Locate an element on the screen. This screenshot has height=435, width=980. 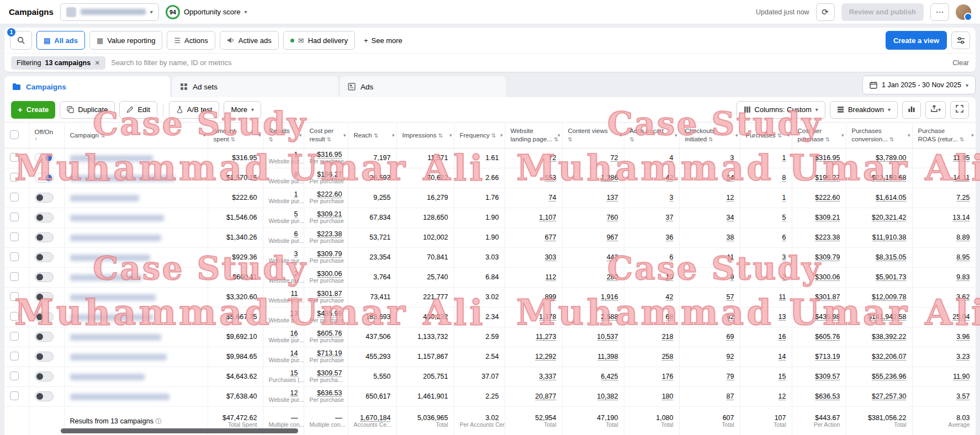
cell-purch: 11 is located at coordinates (766, 297).